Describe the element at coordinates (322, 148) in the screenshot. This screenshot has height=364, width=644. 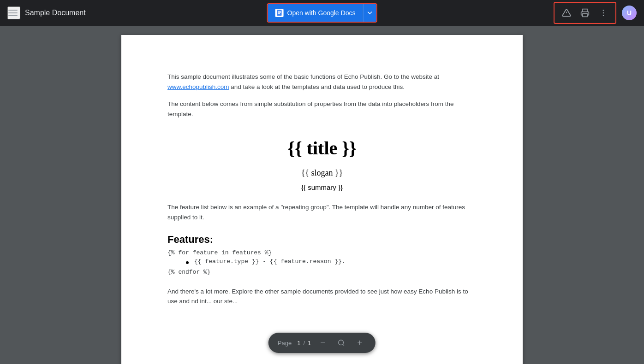
I see `template-title: {{ title }}` at that location.